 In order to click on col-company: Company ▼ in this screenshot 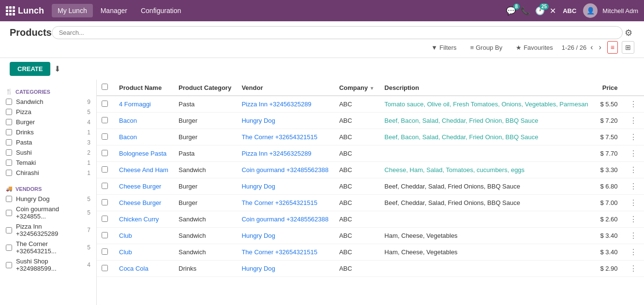, I will do `click(357, 88)`.